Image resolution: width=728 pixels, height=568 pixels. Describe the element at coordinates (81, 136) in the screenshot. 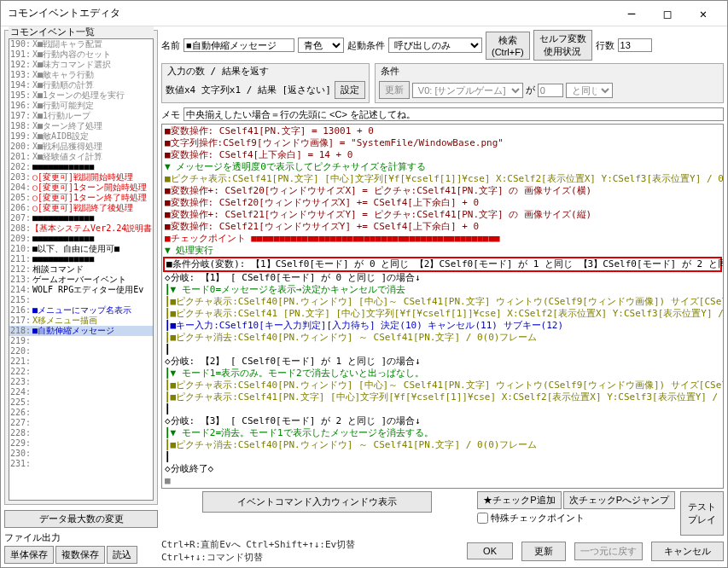

I see `event-list-row: 199:X■敵AIDB設定` at that location.